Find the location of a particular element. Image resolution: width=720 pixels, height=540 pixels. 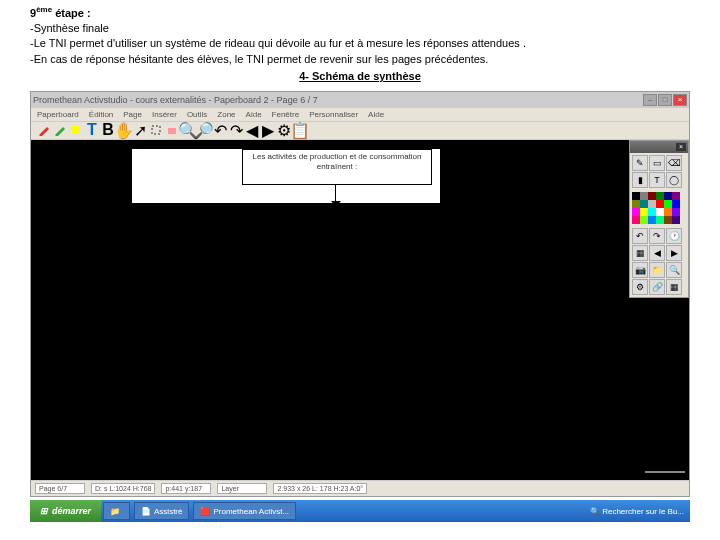

start-label: démarrer is located at coordinates (72, 511).